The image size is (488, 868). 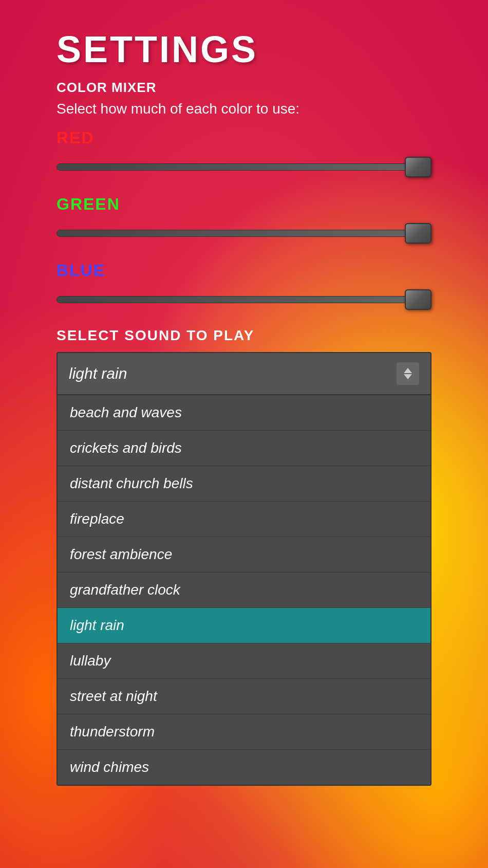 What do you see at coordinates (244, 555) in the screenshot?
I see `list-item: forest ambience` at bounding box center [244, 555].